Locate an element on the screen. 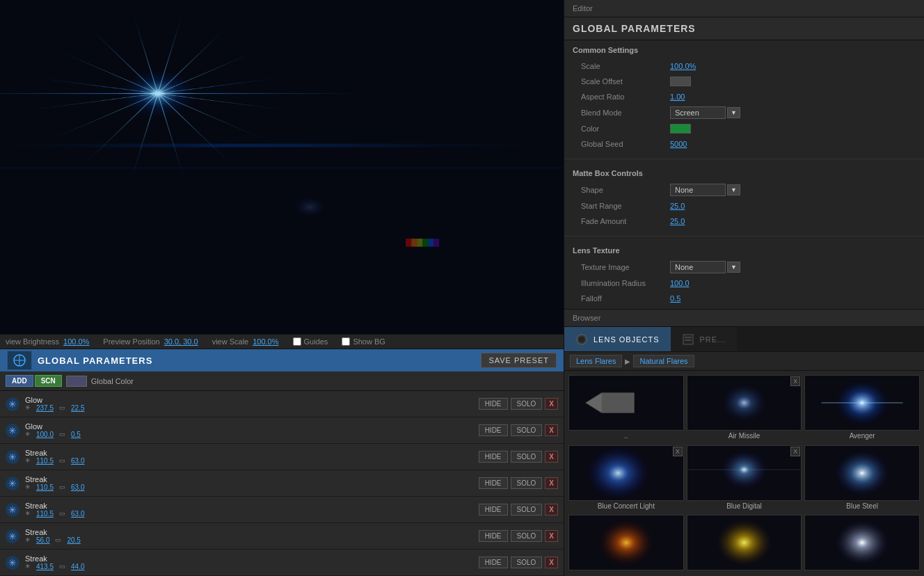  param2-value: 22.5 is located at coordinates (78, 408).